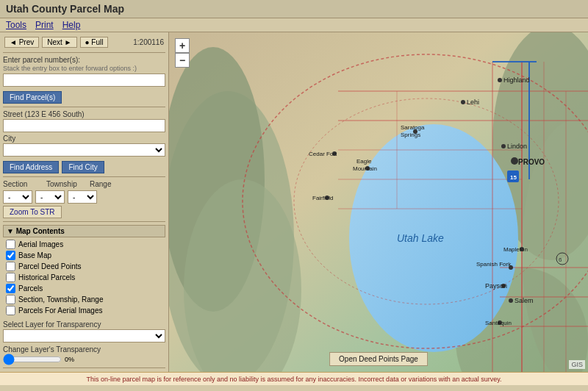 Image resolution: width=588 pixels, height=391 pixels. Describe the element at coordinates (84, 350) in the screenshot. I see `transparency-label: Change Layer's Transparency` at that location.